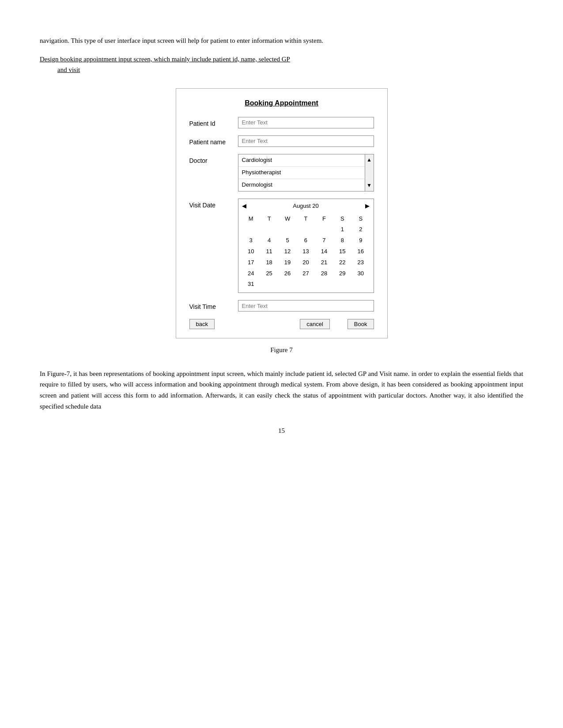  What do you see at coordinates (367, 206) in the screenshot?
I see `calendar-next-button: ▶` at bounding box center [367, 206].